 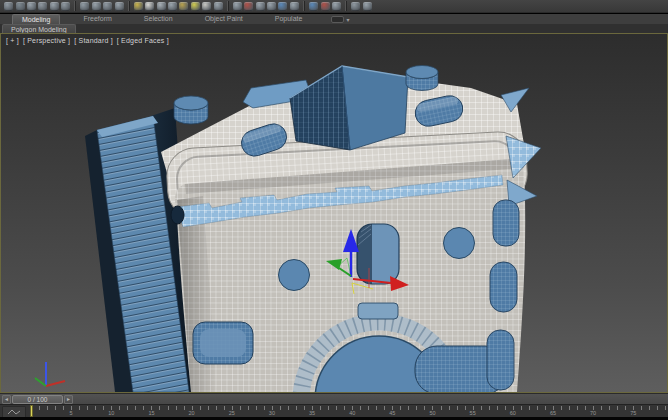 What do you see at coordinates (460, 244) in the screenshot?
I see `front-circle-right` at bounding box center [460, 244].